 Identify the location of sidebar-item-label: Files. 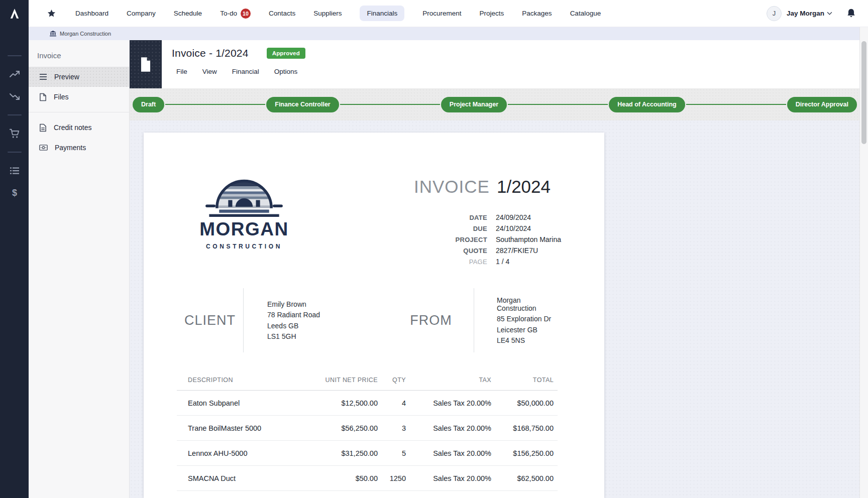
(61, 97).